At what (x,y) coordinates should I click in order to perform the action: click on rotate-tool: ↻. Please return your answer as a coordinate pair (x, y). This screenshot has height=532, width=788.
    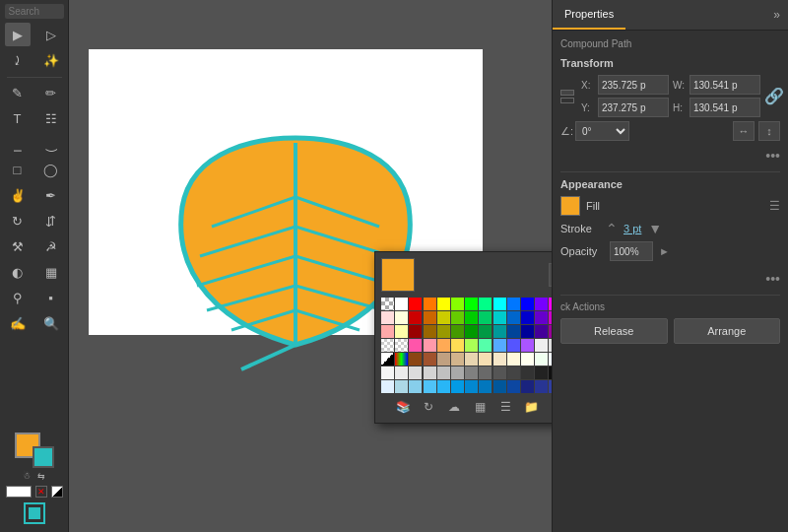
    Looking at the image, I should click on (18, 221).